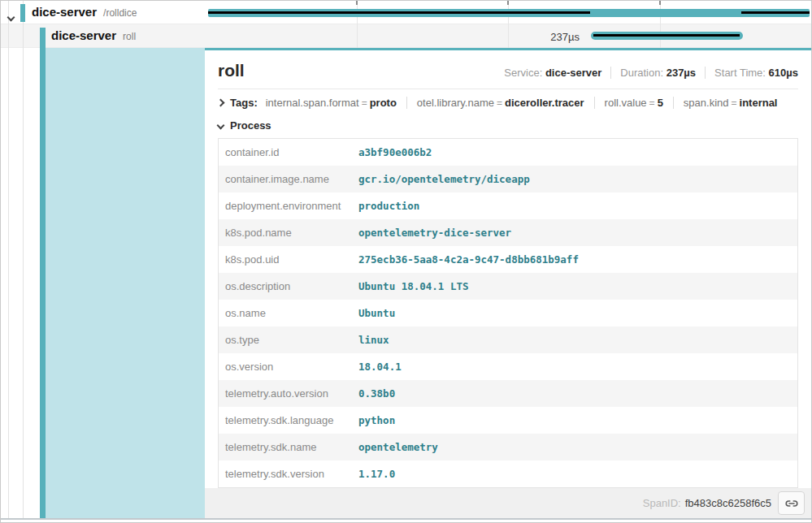  What do you see at coordinates (332, 102) in the screenshot?
I see `tag-item: internal.span.format=proto` at bounding box center [332, 102].